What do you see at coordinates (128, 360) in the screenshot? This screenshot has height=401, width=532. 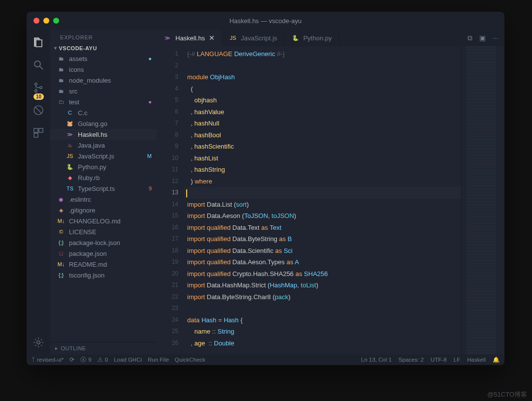 I see `status-load-ghci: Load GHCi` at bounding box center [128, 360].